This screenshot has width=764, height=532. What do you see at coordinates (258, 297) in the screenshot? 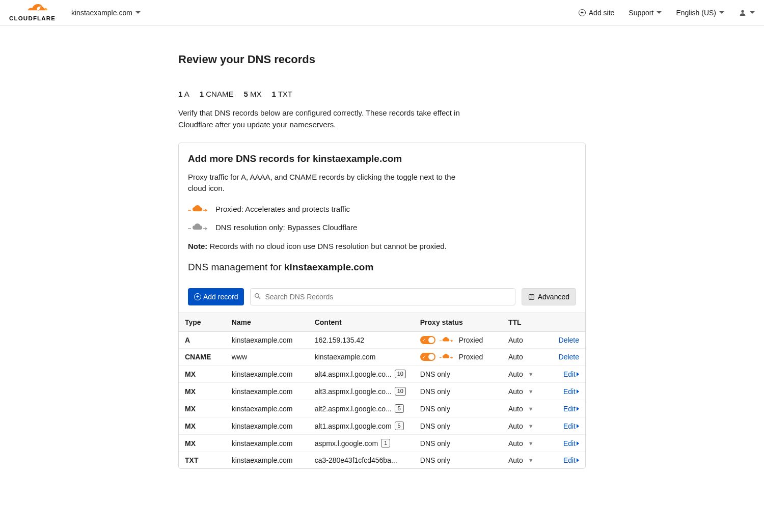
I see `search-icon` at bounding box center [258, 297].